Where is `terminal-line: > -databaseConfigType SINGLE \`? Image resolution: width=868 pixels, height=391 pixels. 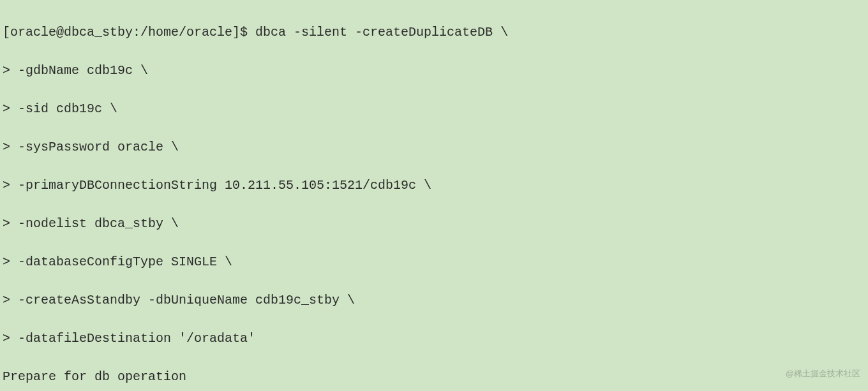
terminal-line: > -databaseConfigType SINGLE \ is located at coordinates (434, 262).